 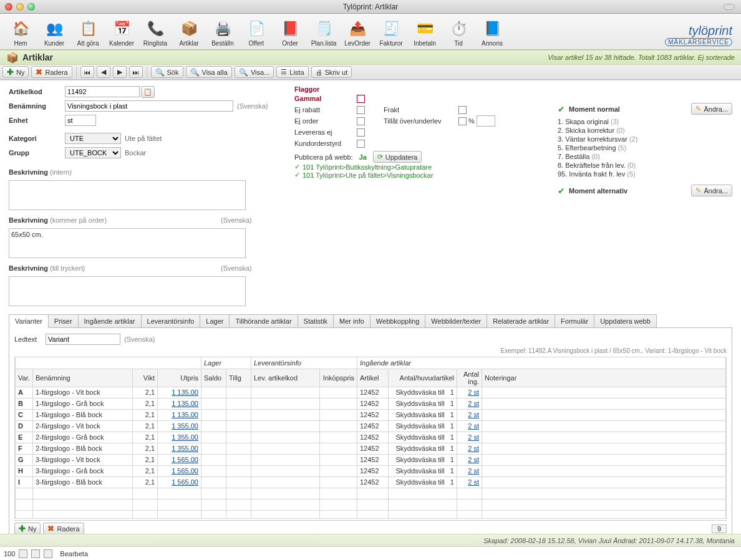 I want to click on artikelkod-input, so click(x=102, y=92).